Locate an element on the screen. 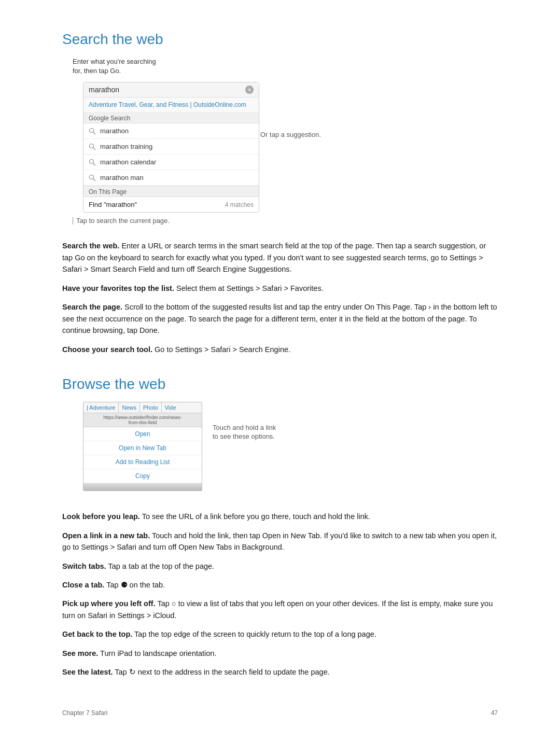  tap-instruction-text: Tap to search the current page. is located at coordinates (123, 221).